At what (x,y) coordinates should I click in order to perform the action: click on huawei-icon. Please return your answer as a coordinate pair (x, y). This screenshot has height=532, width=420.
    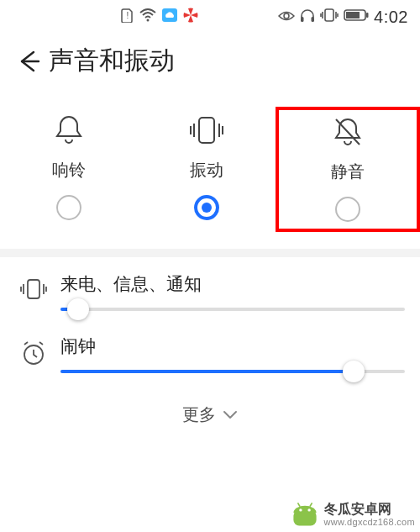
    Looking at the image, I should click on (191, 17).